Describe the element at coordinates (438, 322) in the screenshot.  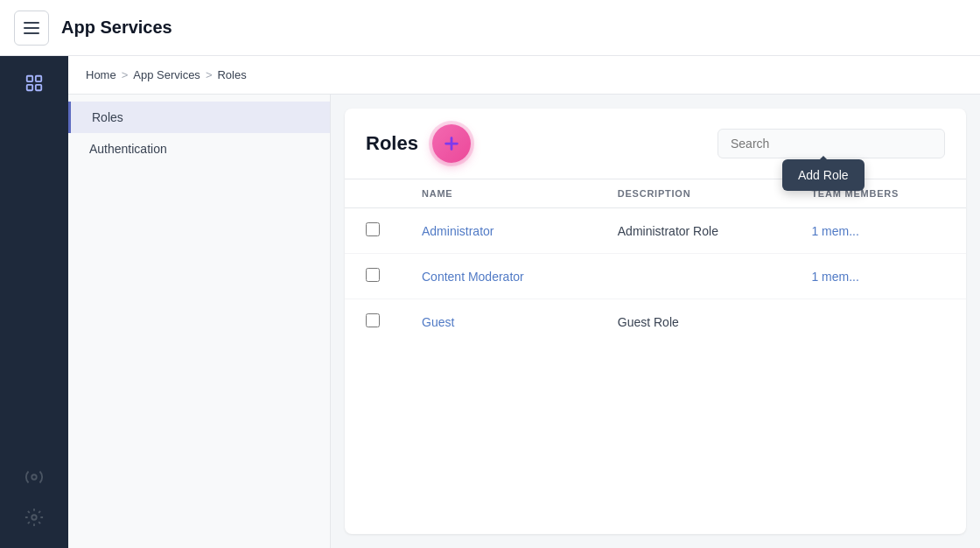
I see `role-name-link-guest: Guest` at that location.